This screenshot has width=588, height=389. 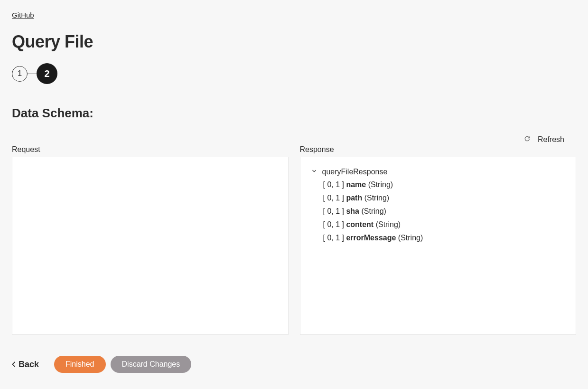 I want to click on chevron-left-icon, so click(x=14, y=365).